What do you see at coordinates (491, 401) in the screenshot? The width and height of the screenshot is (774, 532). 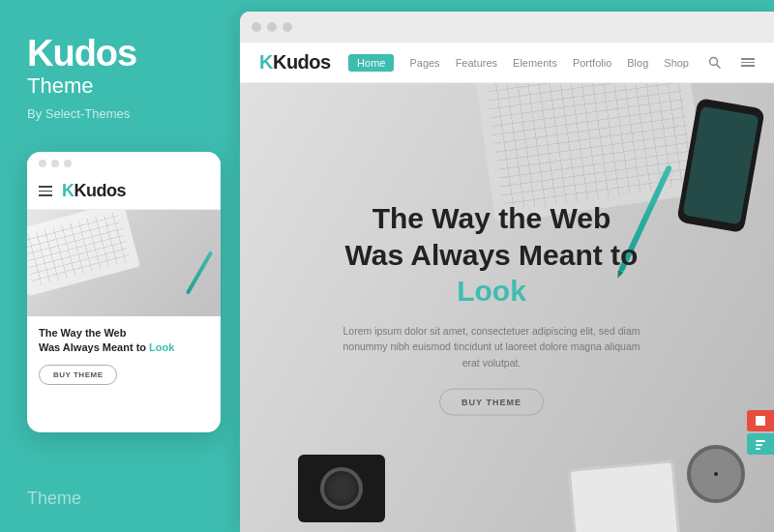 I see `hero-cta-button: BUY THEME` at bounding box center [491, 401].